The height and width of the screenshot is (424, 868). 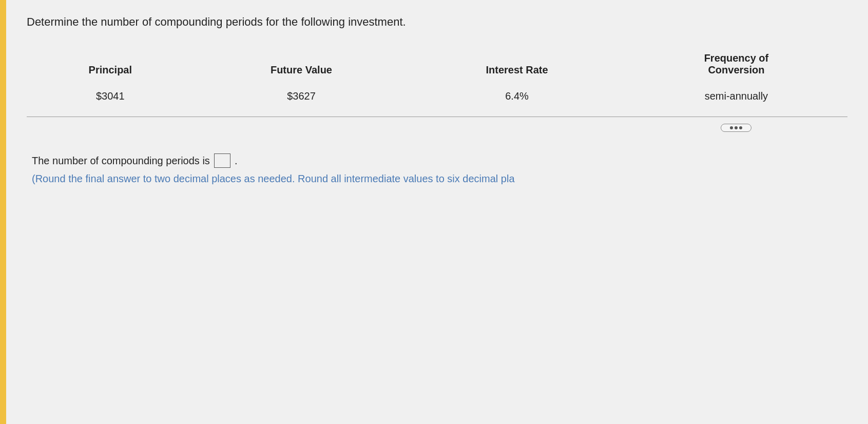 What do you see at coordinates (517, 101) in the screenshot?
I see `cell-interest-rate: 6.4%` at bounding box center [517, 101].